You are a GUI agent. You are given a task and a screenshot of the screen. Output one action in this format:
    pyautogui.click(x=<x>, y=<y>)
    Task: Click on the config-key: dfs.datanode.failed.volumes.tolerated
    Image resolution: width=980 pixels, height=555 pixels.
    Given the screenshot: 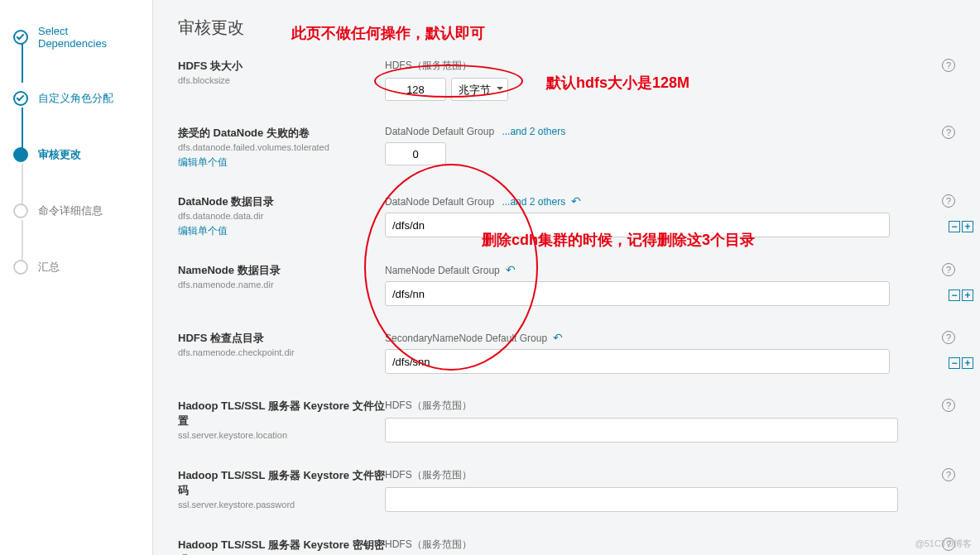 What is the action you would take?
    pyautogui.click(x=281, y=147)
    